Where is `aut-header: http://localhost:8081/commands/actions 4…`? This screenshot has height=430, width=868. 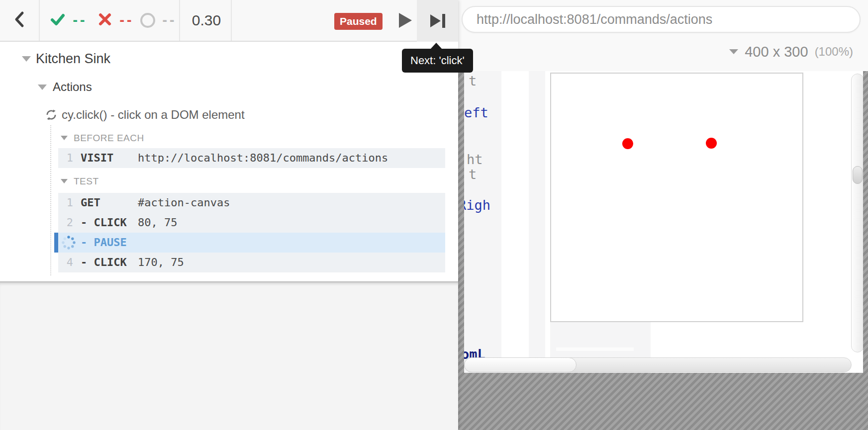
aut-header: http://localhost:8081/commands/actions 4… is located at coordinates (663, 36).